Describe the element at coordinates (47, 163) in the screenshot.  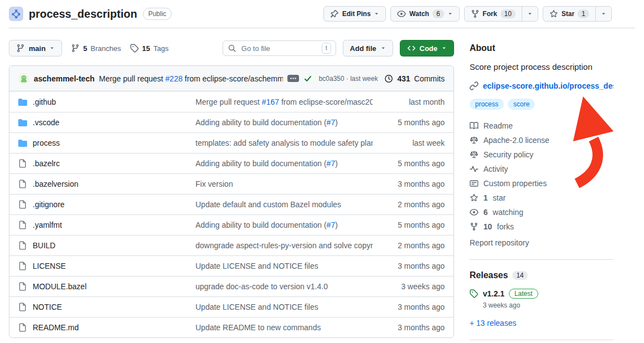
I see `file-name-link: .bazelrc` at that location.